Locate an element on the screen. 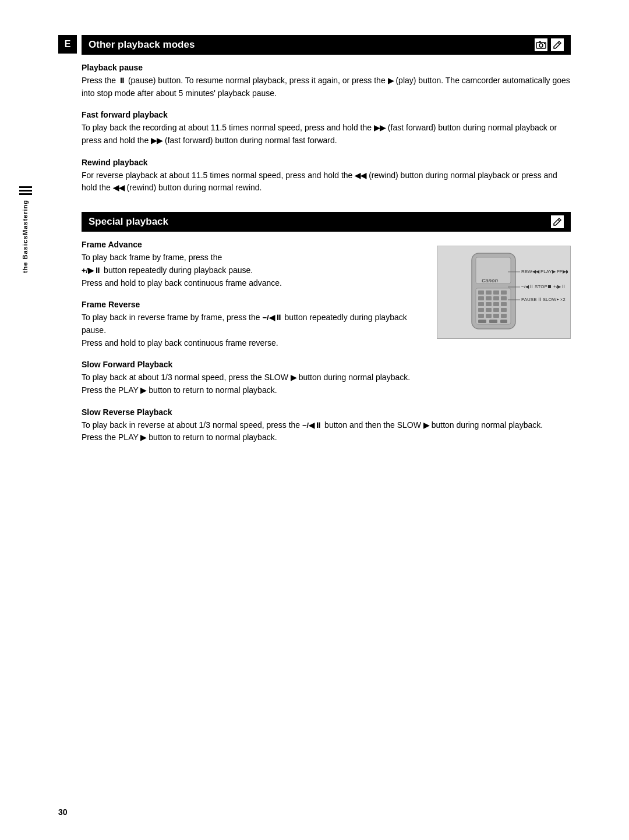 The width and height of the screenshot is (629, 840). frame-reverse-title: Frame Reverse is located at coordinates (253, 304).